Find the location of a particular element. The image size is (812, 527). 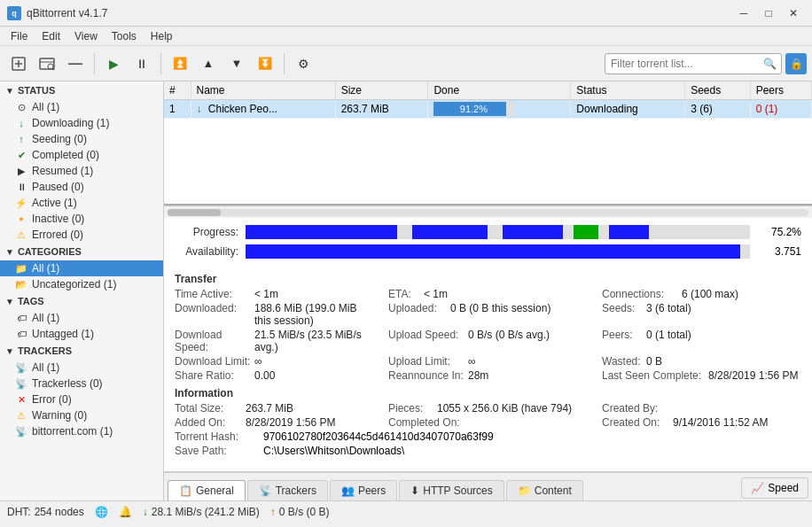

table-row: 1 ↓ Chicken Peo... 263.7 MiB 91.2% is located at coordinates (488, 110).